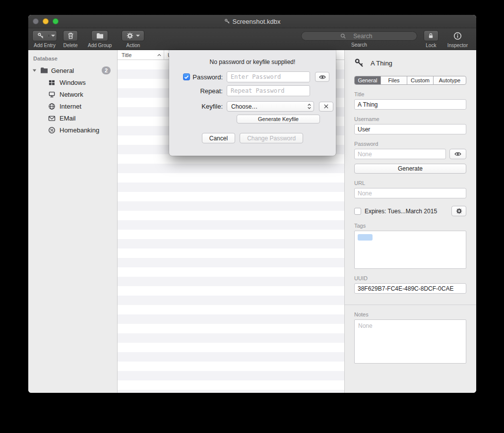  I want to click on tab-custom: Custom, so click(421, 80).